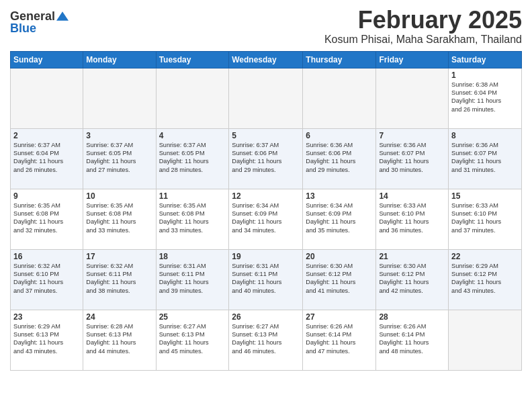  Describe the element at coordinates (412, 257) in the screenshot. I see `day-number: 21` at that location.